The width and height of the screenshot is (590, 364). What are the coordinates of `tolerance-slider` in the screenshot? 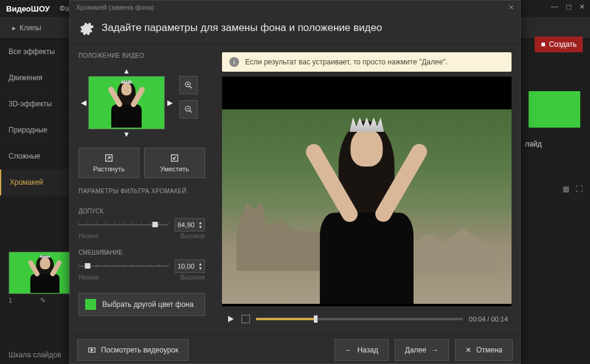 It's located at (123, 225).